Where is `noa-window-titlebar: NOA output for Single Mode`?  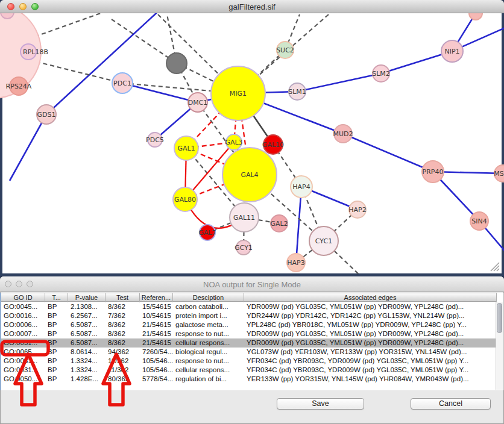 noa-window-titlebar: NOA output for Single Mode is located at coordinates (252, 284).